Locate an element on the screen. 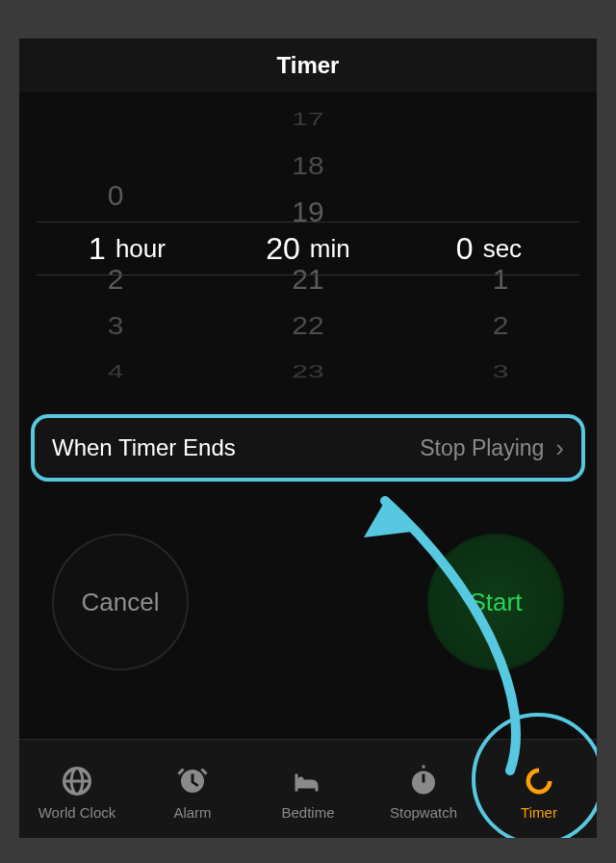 The height and width of the screenshot is (863, 616). tab-bedtime: Bedtime is located at coordinates (308, 792).